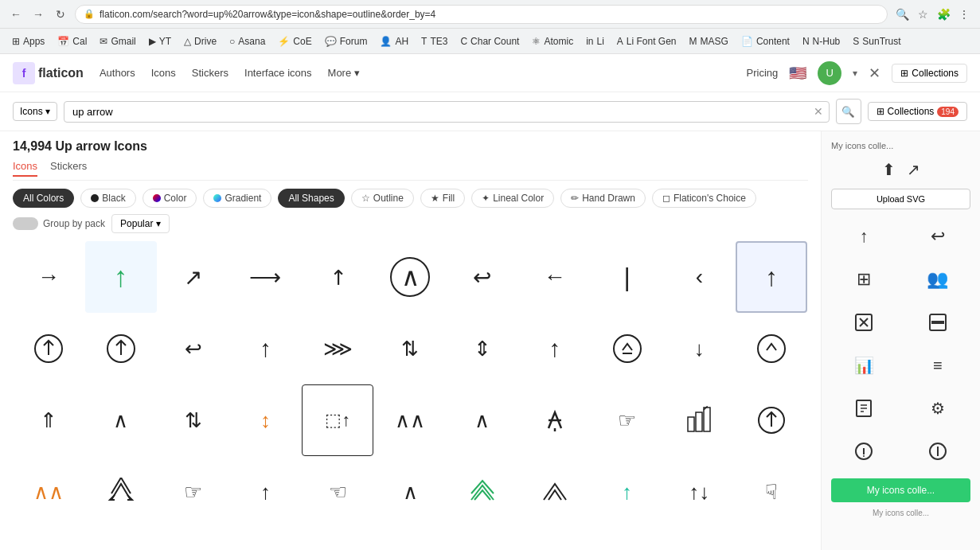 Image resolution: width=980 pixels, height=550 pixels. Describe the element at coordinates (482, 349) in the screenshot. I see `icon-cell: ⇕` at that location.